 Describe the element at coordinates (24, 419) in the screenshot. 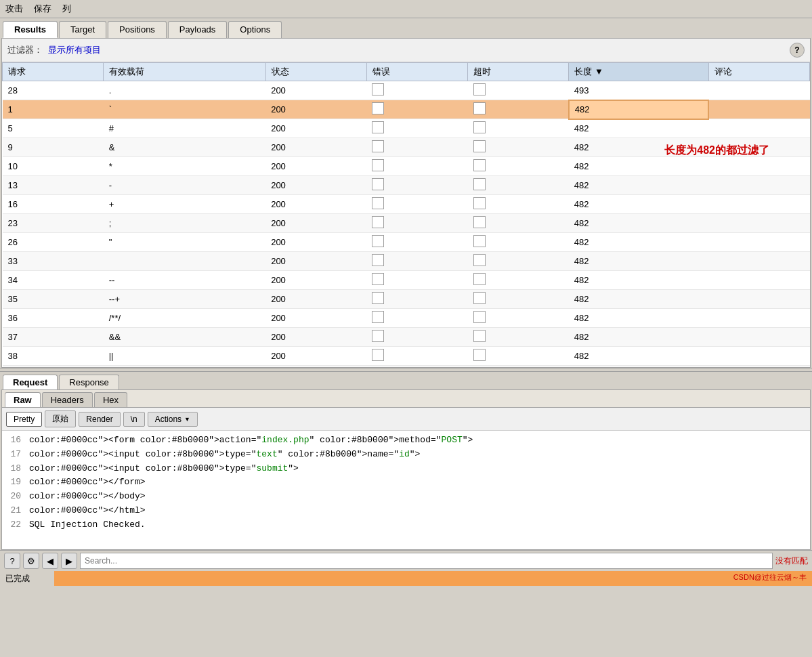

I see `pretty-button: Pretty` at that location.